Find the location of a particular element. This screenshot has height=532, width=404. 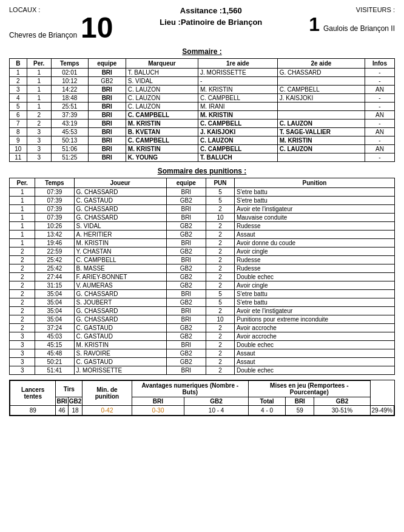

tirs-header: Tirs is located at coordinates (69, 389).